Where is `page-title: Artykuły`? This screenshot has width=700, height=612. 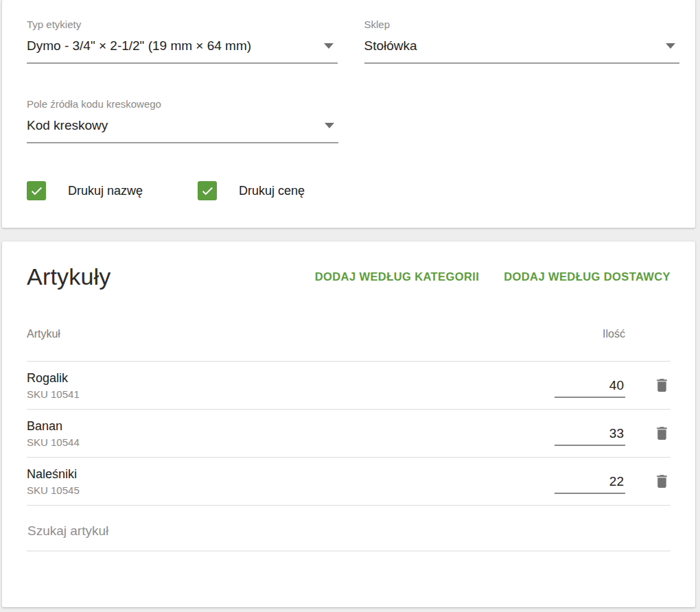 page-title: Artykuły is located at coordinates (69, 276).